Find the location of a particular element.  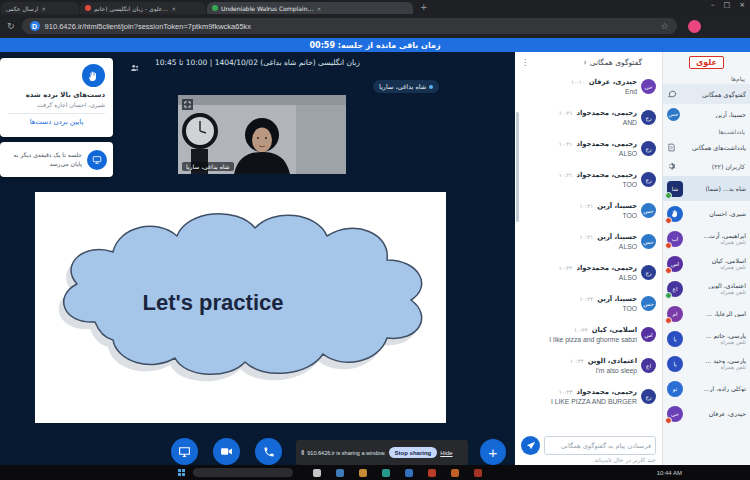

users-count-label: کاربران (۲۲) is located at coordinates (711, 166).